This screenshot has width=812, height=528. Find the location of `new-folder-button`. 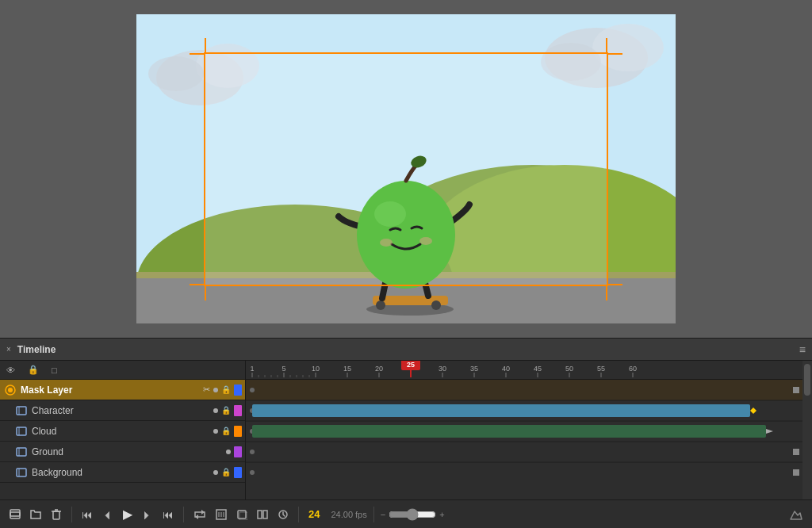

new-folder-button is located at coordinates (36, 515).